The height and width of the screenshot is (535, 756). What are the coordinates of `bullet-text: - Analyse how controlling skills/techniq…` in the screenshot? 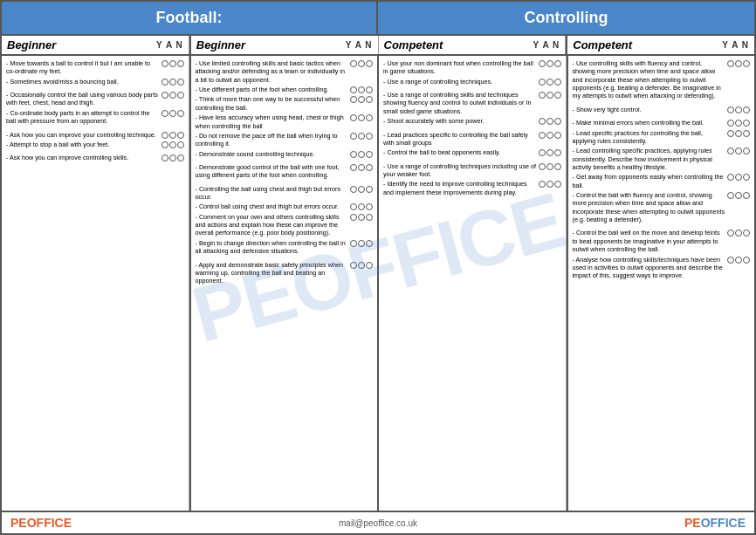 It's located at (650, 268).